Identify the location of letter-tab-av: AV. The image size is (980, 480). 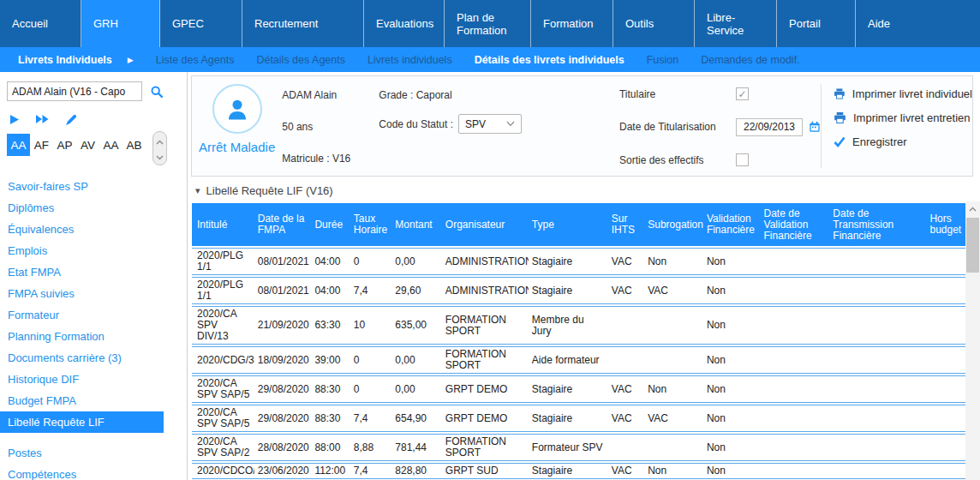
(87, 145).